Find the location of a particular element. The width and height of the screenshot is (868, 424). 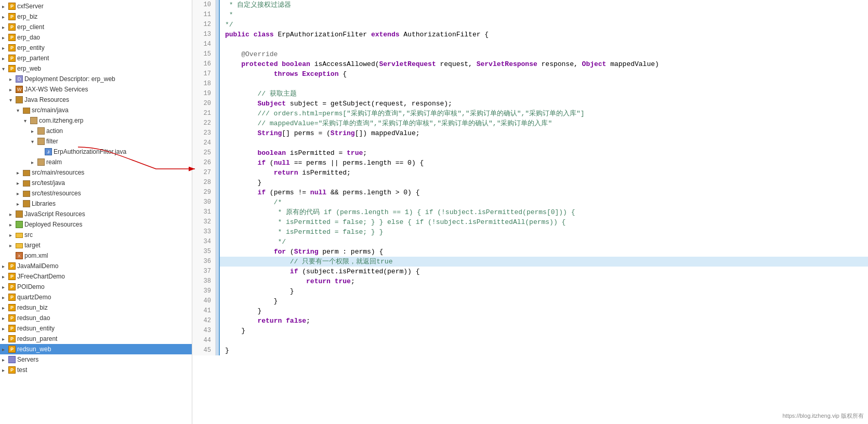

sidebar-item-libraries: Libraries is located at coordinates (96, 204).